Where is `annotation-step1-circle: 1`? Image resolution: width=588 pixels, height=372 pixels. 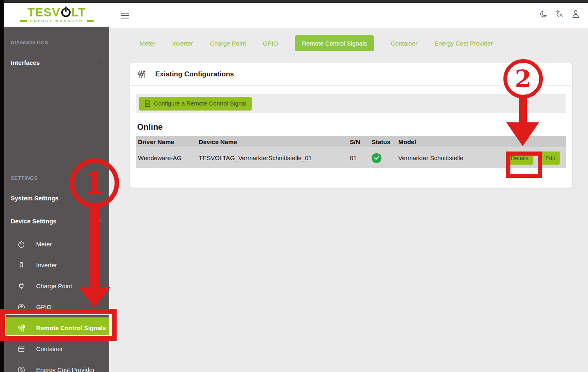 annotation-step1-circle: 1 is located at coordinates (94, 183).